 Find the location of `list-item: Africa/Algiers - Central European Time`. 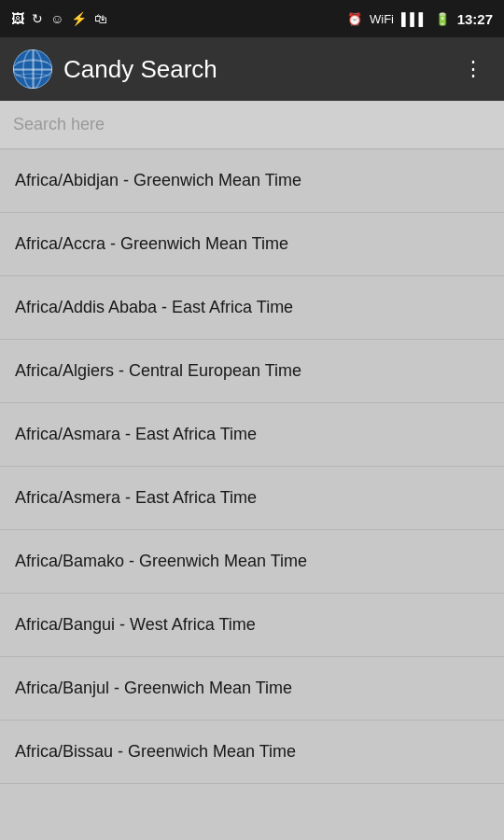

list-item: Africa/Algiers - Central European Time is located at coordinates (252, 371).